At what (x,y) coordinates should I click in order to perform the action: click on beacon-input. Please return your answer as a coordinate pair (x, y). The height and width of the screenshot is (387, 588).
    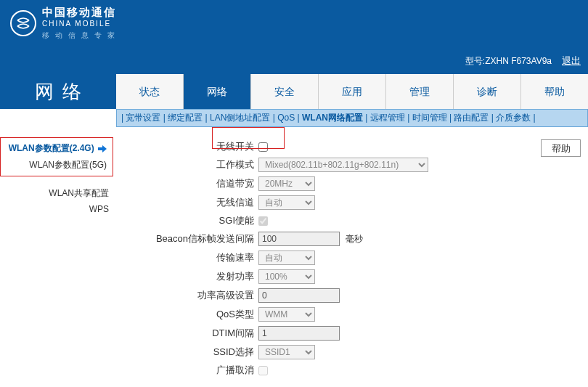
    Looking at the image, I should click on (299, 239).